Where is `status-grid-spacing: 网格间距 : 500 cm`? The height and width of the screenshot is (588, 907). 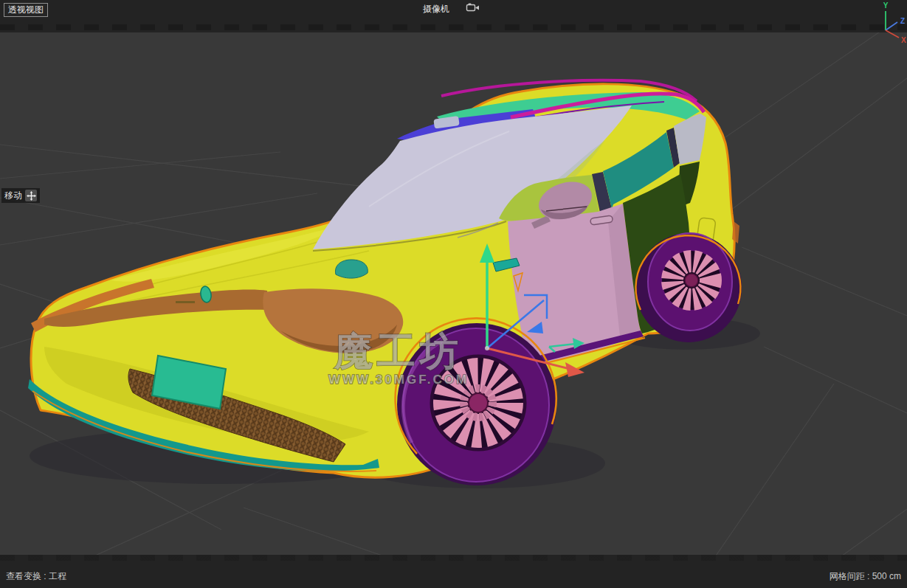 status-grid-spacing: 网格间距 : 500 cm is located at coordinates (865, 576).